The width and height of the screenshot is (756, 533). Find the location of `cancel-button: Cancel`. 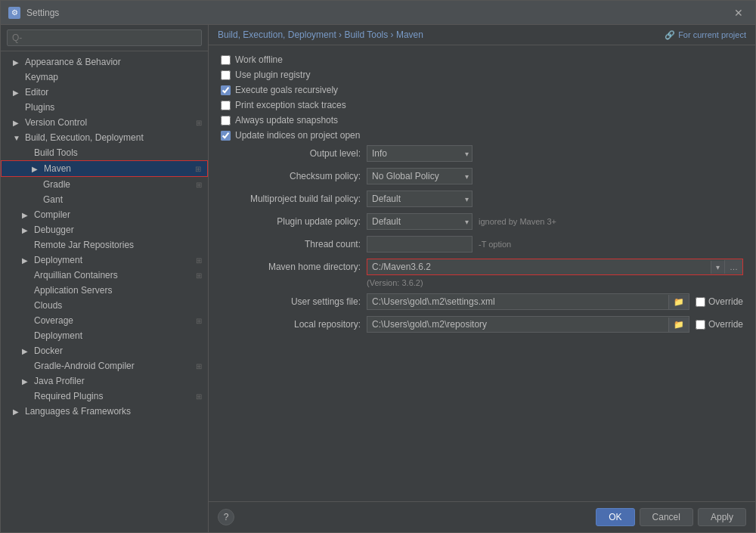

cancel-button: Cancel is located at coordinates (667, 517).